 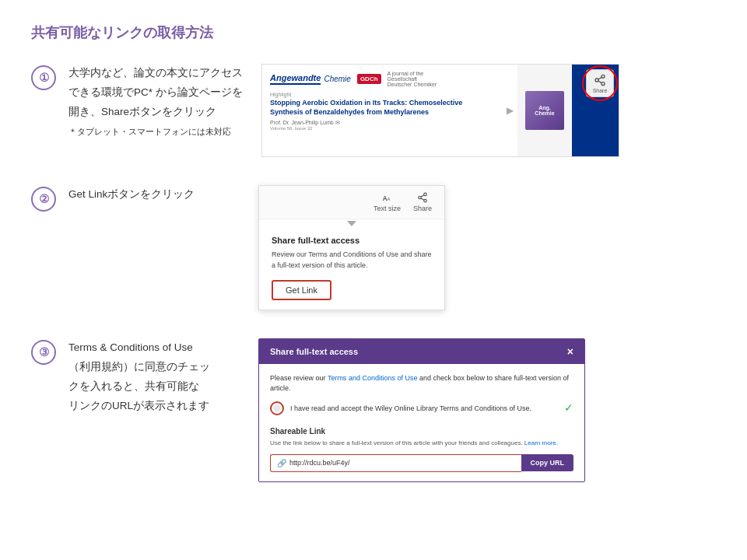 What do you see at coordinates (277, 408) in the screenshot?
I see `checkbox-inner` at bounding box center [277, 408].